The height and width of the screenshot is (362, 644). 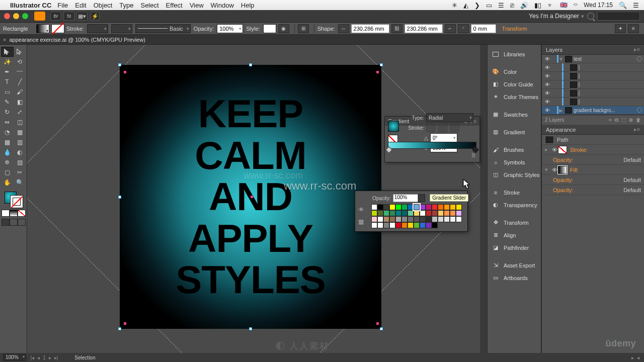 What do you see at coordinates (593, 111) in the screenshot?
I see `layer-row: 👁▶gradient backgro...` at bounding box center [593, 111].